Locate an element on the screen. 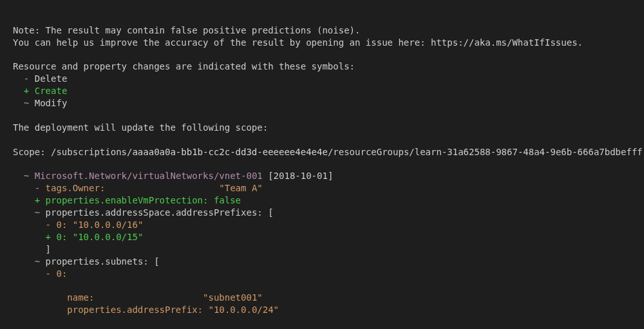 The image size is (644, 329). enablevm-value: false is located at coordinates (227, 200).